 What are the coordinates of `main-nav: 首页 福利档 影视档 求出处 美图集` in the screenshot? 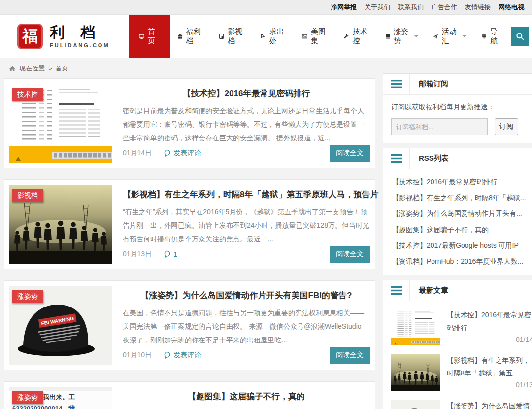 It's located at (320, 36).